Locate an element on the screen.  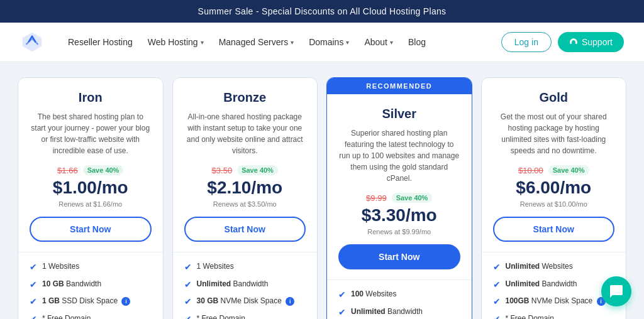
plan-description: Superior shared hosting plan featuring t… is located at coordinates (399, 156).